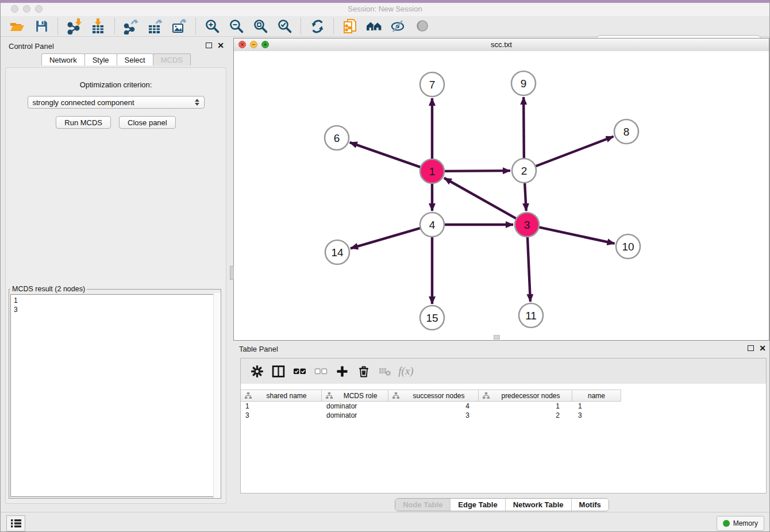 The height and width of the screenshot is (532, 770). Describe the element at coordinates (115, 395) in the screenshot. I see `mcds-result-text: 1 3` at that location.